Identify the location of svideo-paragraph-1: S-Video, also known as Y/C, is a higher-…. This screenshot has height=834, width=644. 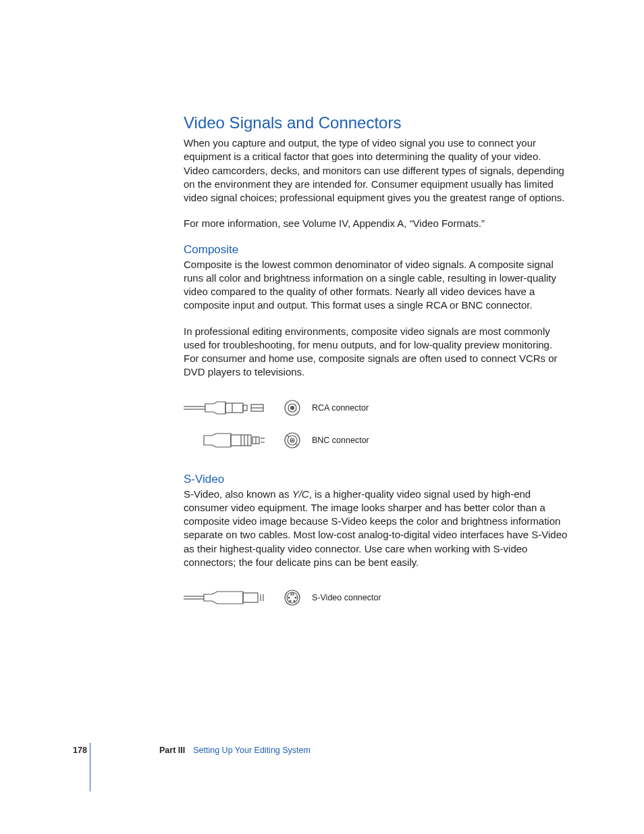
(376, 529).